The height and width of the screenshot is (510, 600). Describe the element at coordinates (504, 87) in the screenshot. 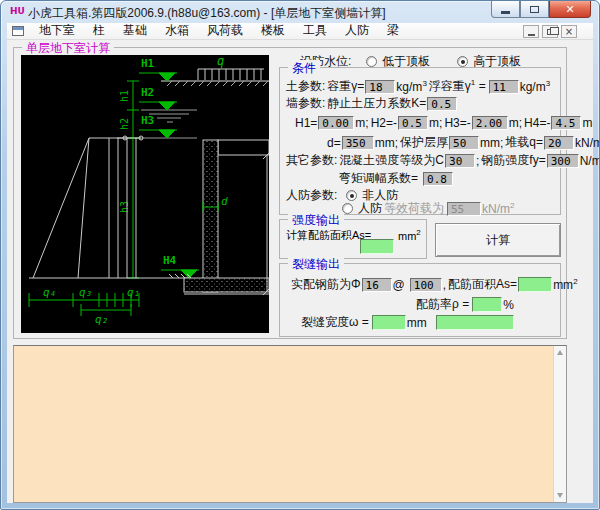

I see `buoyant-input: 11` at that location.